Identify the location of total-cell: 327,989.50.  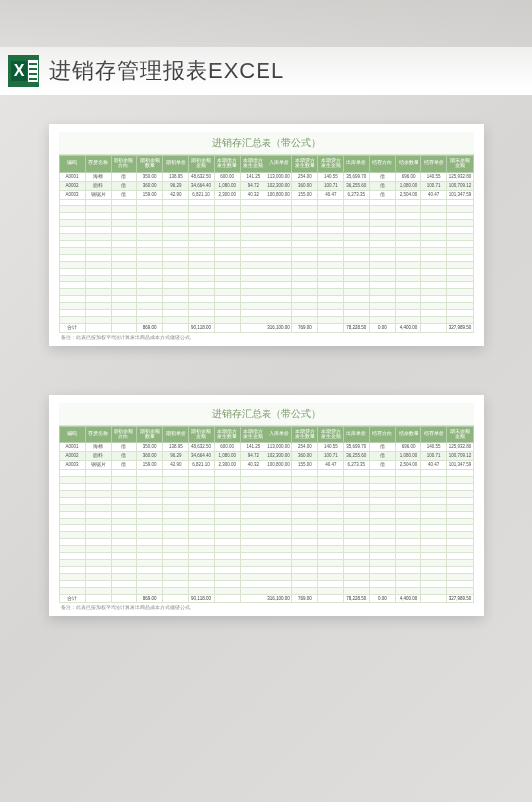
(460, 328).